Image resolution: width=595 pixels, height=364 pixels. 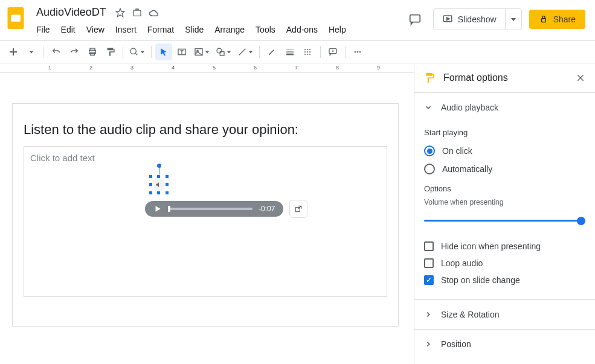 What do you see at coordinates (506, 78) in the screenshot?
I see `sidebar-title: Format options` at bounding box center [506, 78].